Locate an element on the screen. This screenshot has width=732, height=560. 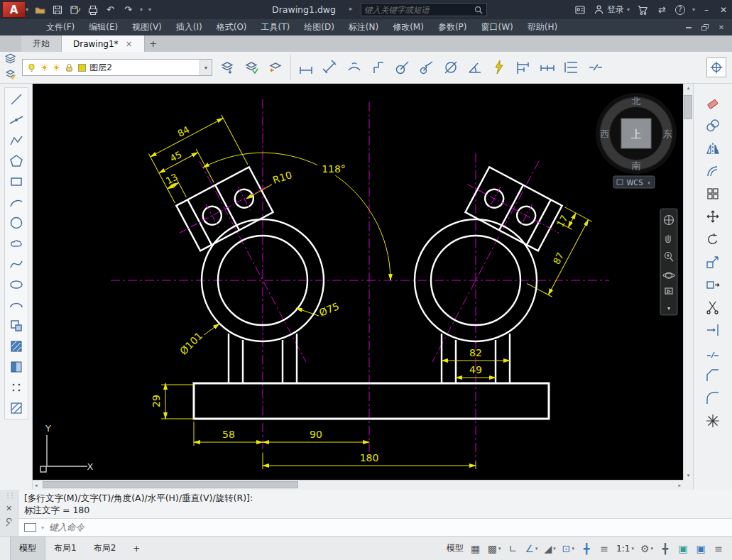
dim-label-90: 90 is located at coordinates (316, 434).